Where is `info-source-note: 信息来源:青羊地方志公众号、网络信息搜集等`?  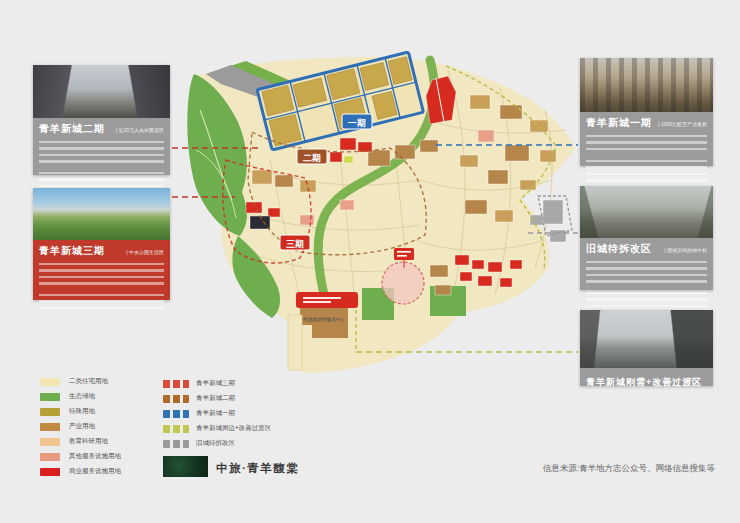 info-source-note: 信息来源:青羊地方志公众号、网络信息搜集等 is located at coordinates (629, 469).